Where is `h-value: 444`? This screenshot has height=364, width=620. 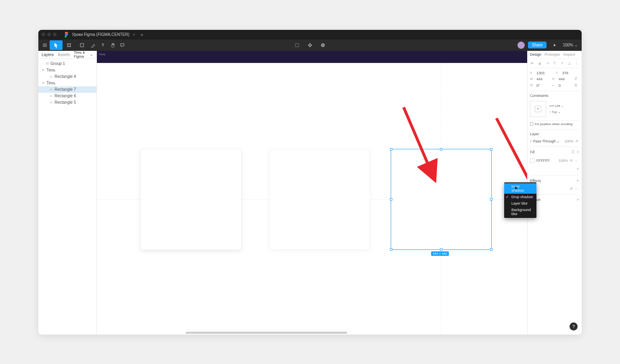 h-value: 444 is located at coordinates (565, 79).